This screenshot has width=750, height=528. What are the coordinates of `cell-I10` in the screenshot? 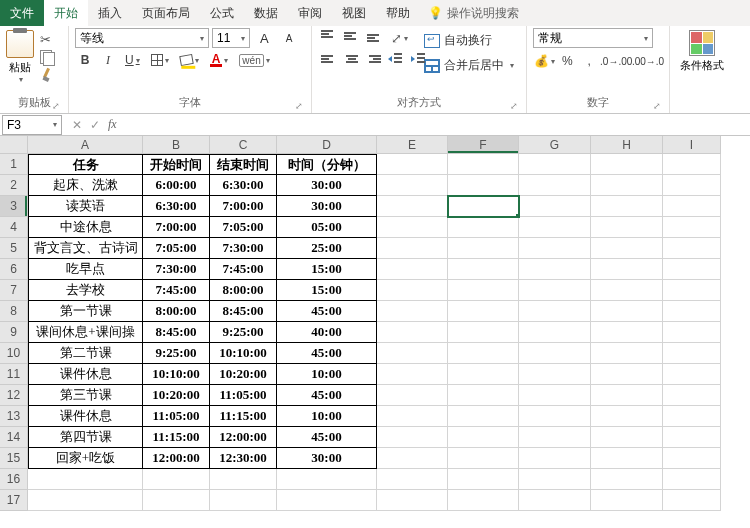 It's located at (692, 354).